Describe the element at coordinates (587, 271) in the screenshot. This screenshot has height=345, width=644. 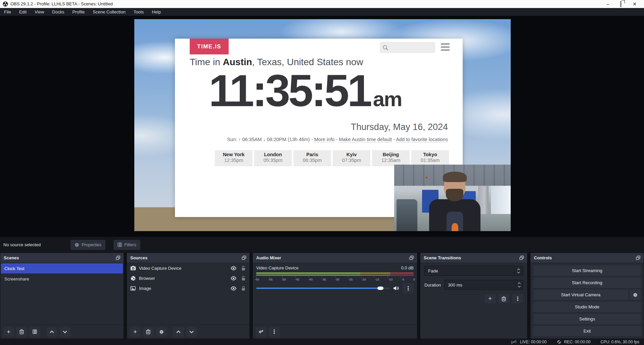
I see `start-streaming-button: Start Streaming` at that location.